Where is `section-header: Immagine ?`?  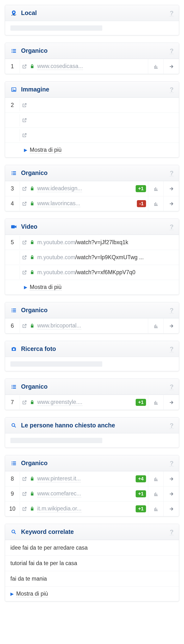
section-header: Immagine ? is located at coordinates (92, 90).